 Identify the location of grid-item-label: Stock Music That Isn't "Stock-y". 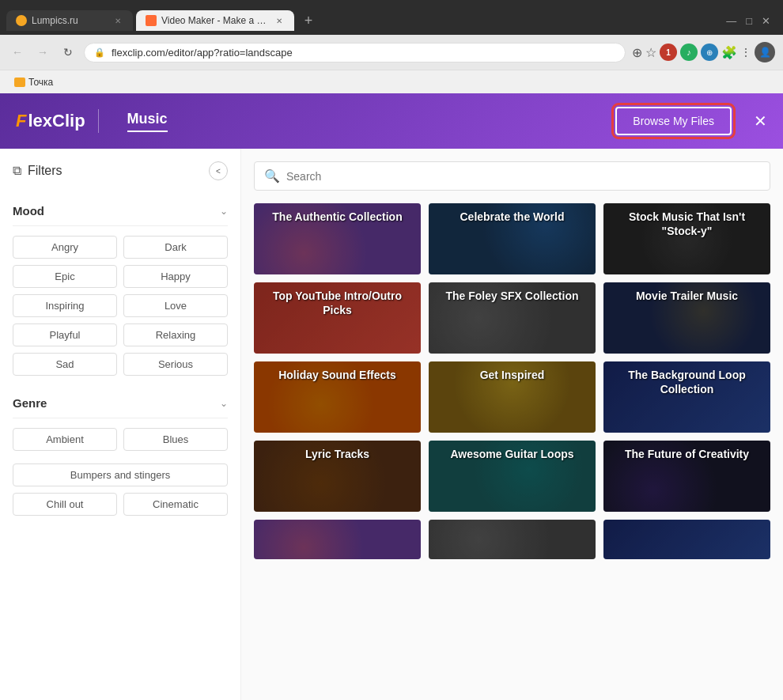
(687, 224).